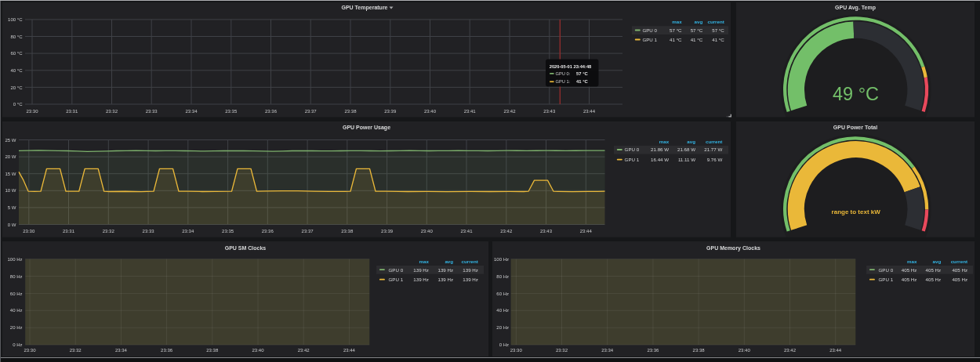  I want to click on svg-text: GPU Power Usage, so click(367, 128).